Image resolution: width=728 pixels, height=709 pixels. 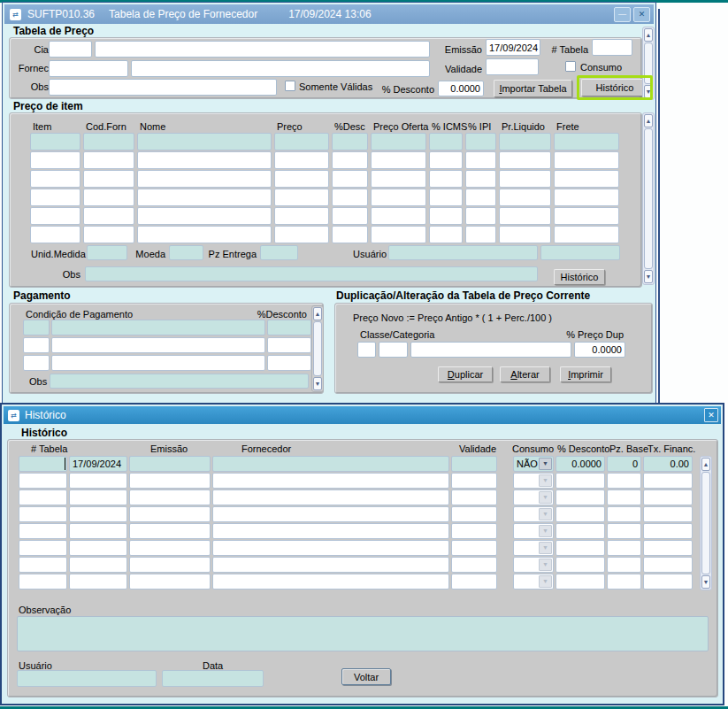 What do you see at coordinates (318, 349) in the screenshot?
I see `scrollbar-pagamento: ▲ ▼` at bounding box center [318, 349].